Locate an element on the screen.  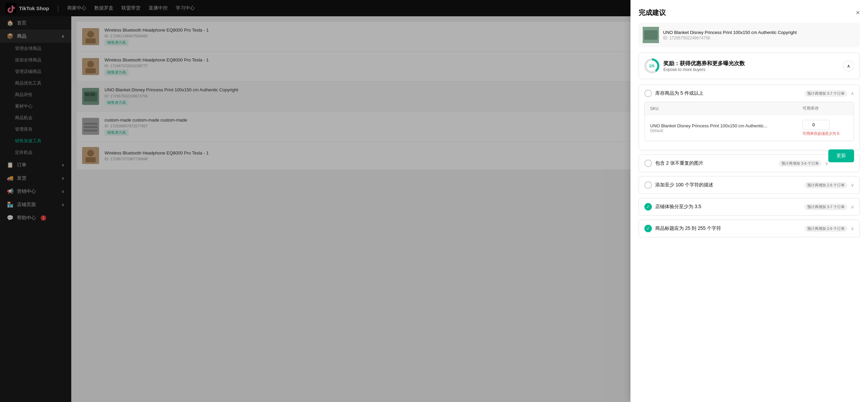
reward-collapse-button: ∧ is located at coordinates (849, 66).